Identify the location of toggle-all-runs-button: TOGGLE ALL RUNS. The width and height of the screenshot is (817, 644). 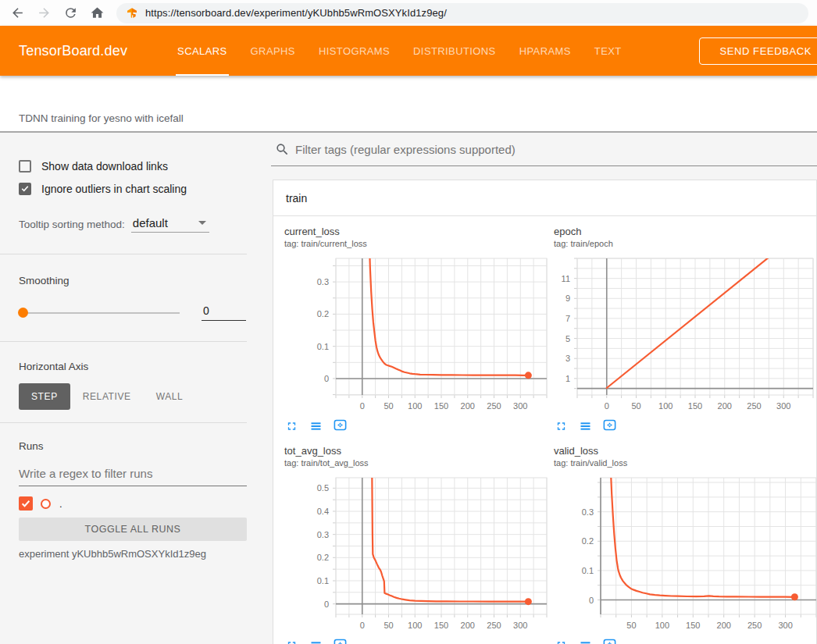
(133, 529).